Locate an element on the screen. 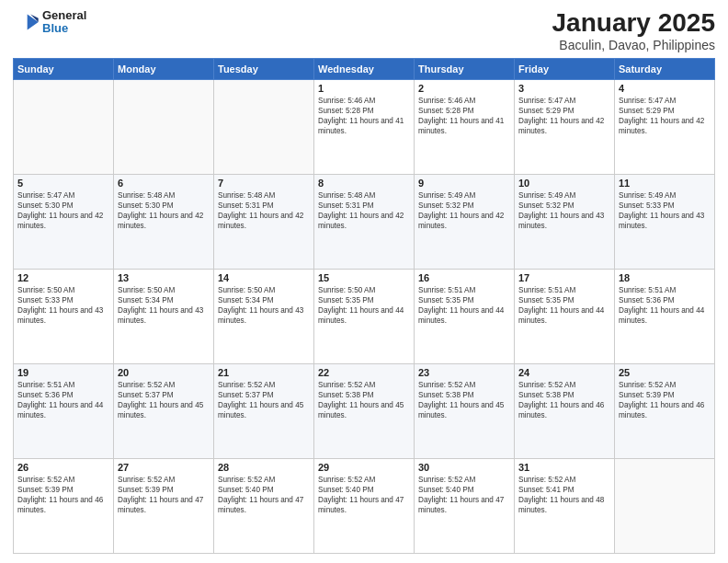 This screenshot has width=728, height=563. calendar-cell: 11Sunrise: 5:49 AM Sunset: 5:33 PM Dayli… is located at coordinates (665, 221).